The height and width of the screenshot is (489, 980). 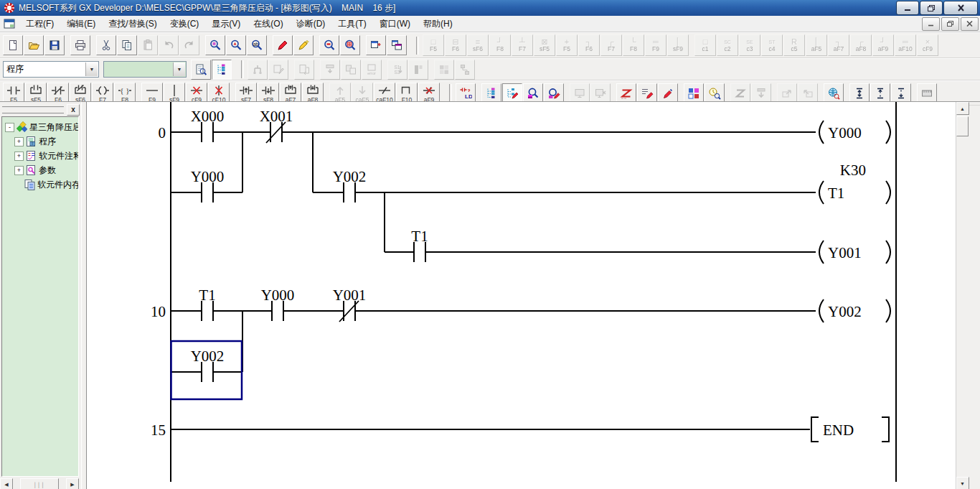 I want to click on parallel-closed-contact-button: sF6, so click(x=80, y=93).